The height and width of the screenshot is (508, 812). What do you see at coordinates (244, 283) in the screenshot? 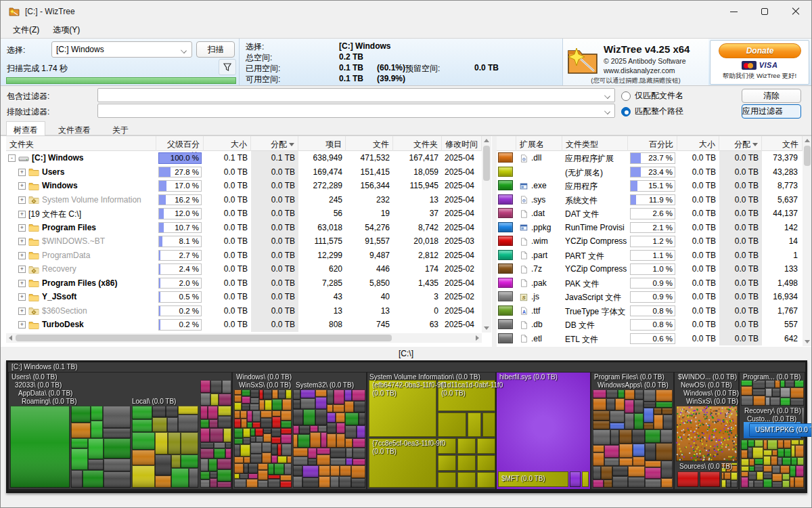
I see `tree-row-9: +Program Files (x86)2.0 %0.0 TB0.0 TB7,2…` at bounding box center [244, 283].